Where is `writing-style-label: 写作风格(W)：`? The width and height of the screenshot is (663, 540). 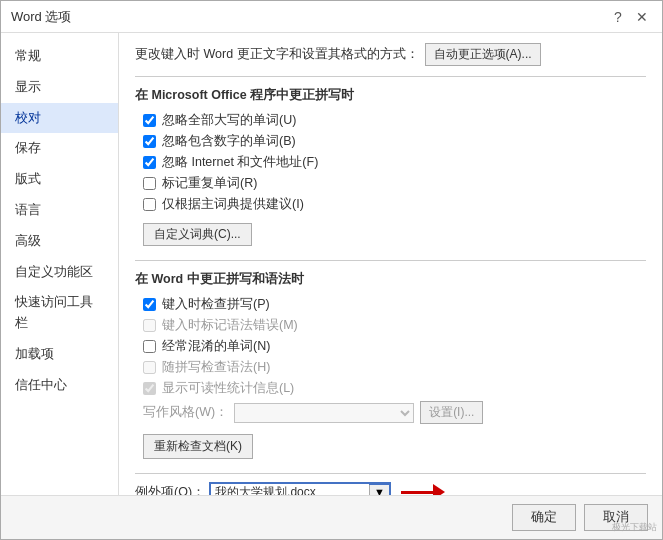
writing-style-label: 写作风格(W)： is located at coordinates (186, 412).